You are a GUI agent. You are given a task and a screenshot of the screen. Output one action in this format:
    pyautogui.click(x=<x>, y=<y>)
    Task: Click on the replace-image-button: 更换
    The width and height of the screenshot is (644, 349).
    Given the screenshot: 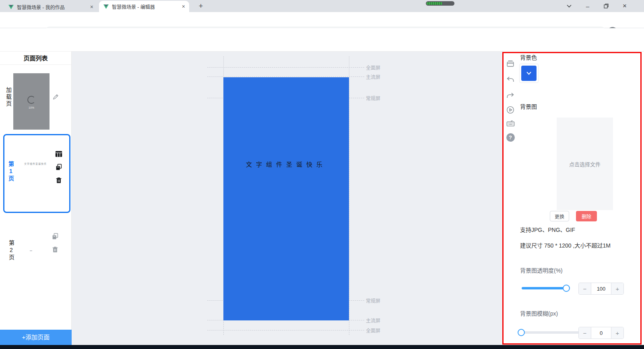 What is the action you would take?
    pyautogui.click(x=559, y=216)
    